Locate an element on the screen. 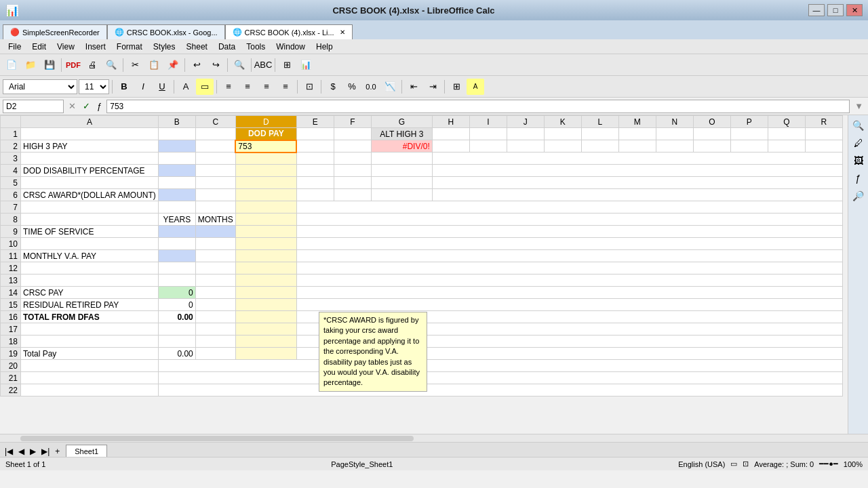 The image size is (868, 488). font-size-selector: 11 is located at coordinates (94, 87).